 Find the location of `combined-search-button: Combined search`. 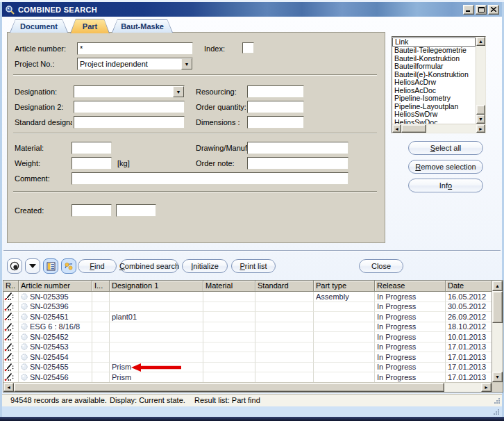

combined-search-button: Combined search is located at coordinates (149, 266).